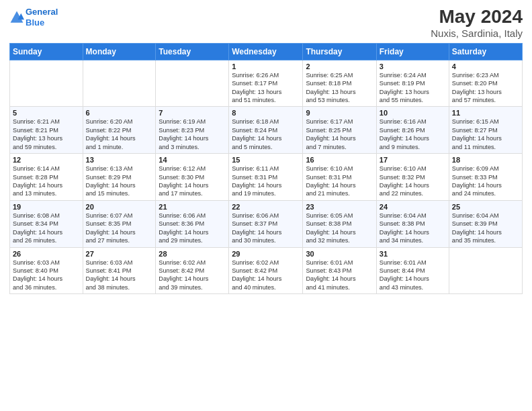 Image resolution: width=532 pixels, height=411 pixels. I want to click on calendar-day-cell: 24Sunrise: 6:04 AMSunset: 8:38 PMDayligh…, so click(412, 224).